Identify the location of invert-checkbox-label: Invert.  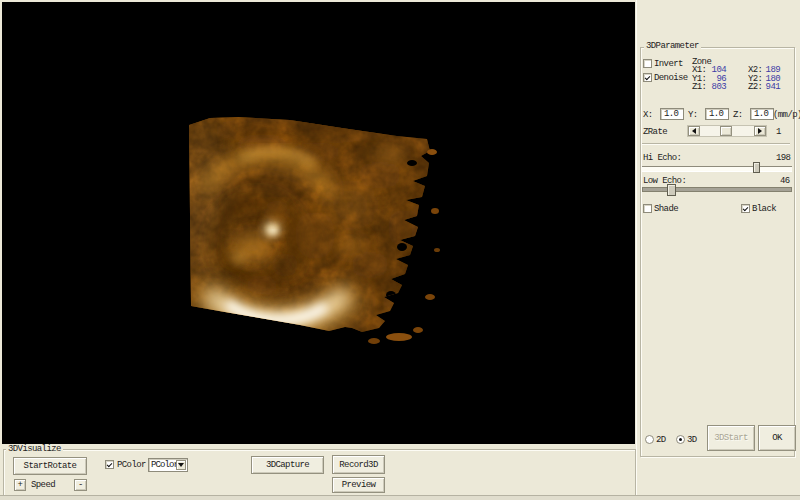
(668, 64).